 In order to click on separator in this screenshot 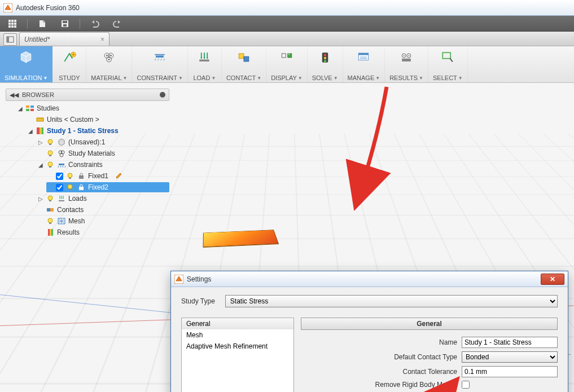, I will do `click(80, 24)`.